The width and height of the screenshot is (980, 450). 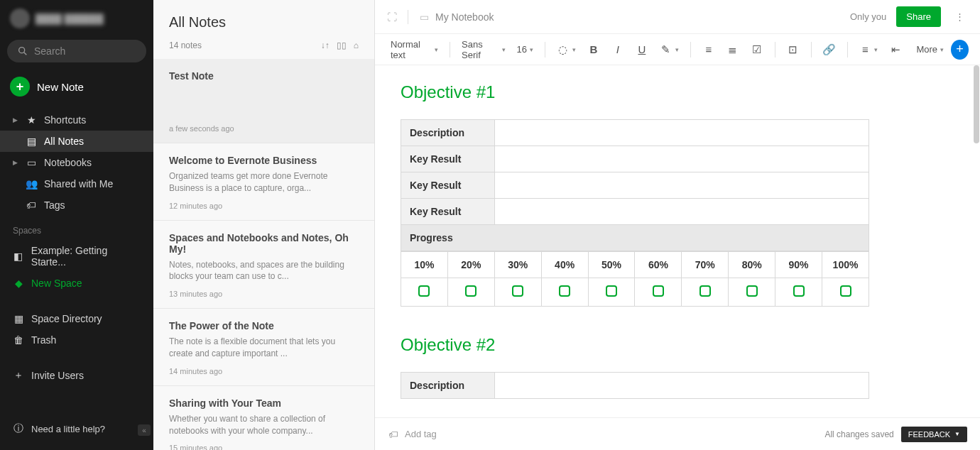 What do you see at coordinates (77, 256) in the screenshot?
I see `sidebar-item-space-example: ◧ Example: Getting Starte...` at bounding box center [77, 256].